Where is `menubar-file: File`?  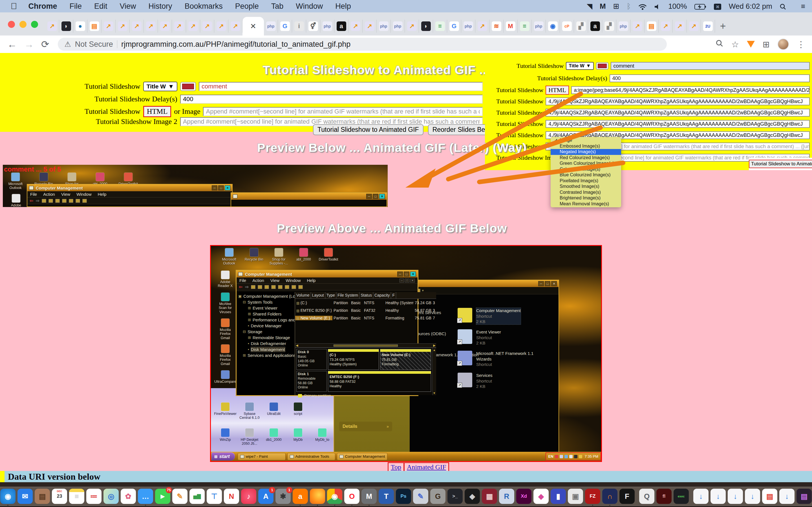
menubar-file: File is located at coordinates (76, 6).